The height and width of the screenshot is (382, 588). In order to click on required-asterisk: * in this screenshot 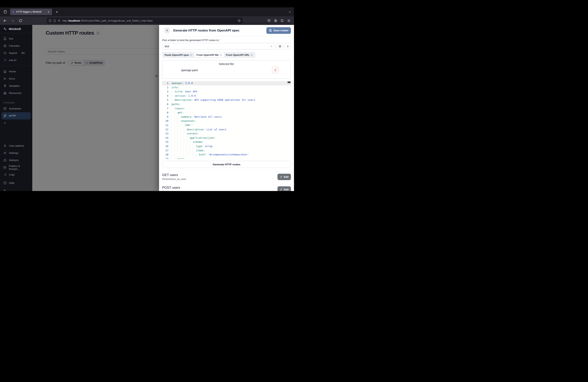, I will do `click(220, 40)`.